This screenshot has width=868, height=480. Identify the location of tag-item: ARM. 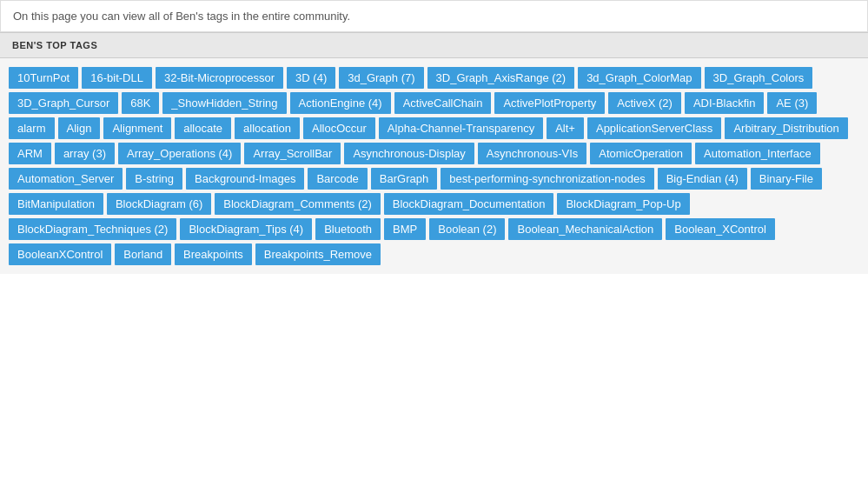
(30, 153).